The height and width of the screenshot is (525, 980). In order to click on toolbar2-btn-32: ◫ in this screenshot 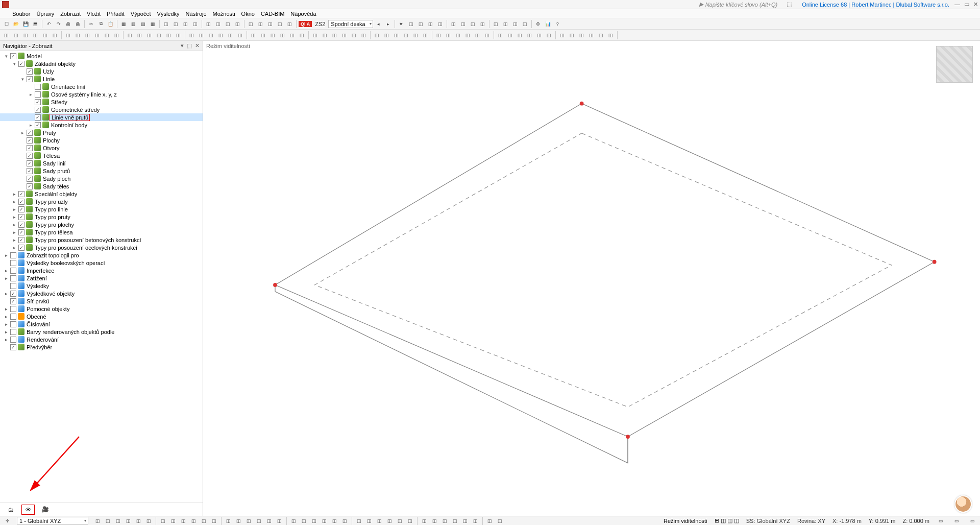, I will do `click(292, 35)`.